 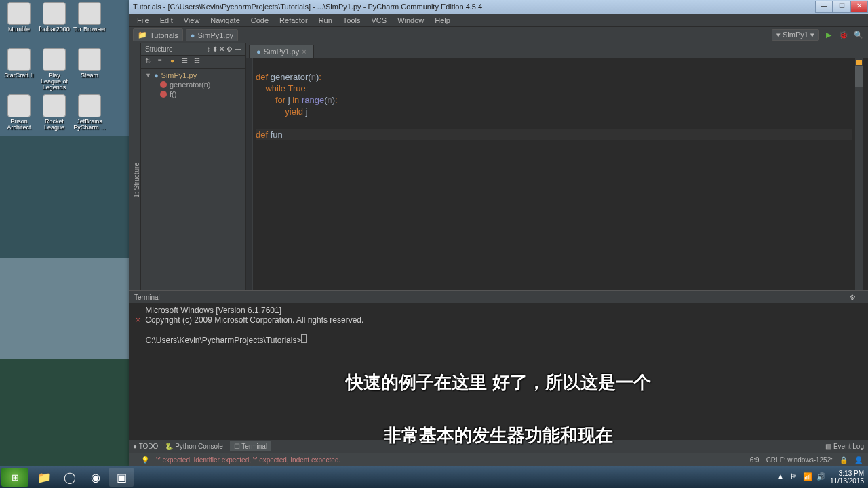 What do you see at coordinates (54, 117) in the screenshot?
I see `desktop-icon: Rocket League` at bounding box center [54, 117].